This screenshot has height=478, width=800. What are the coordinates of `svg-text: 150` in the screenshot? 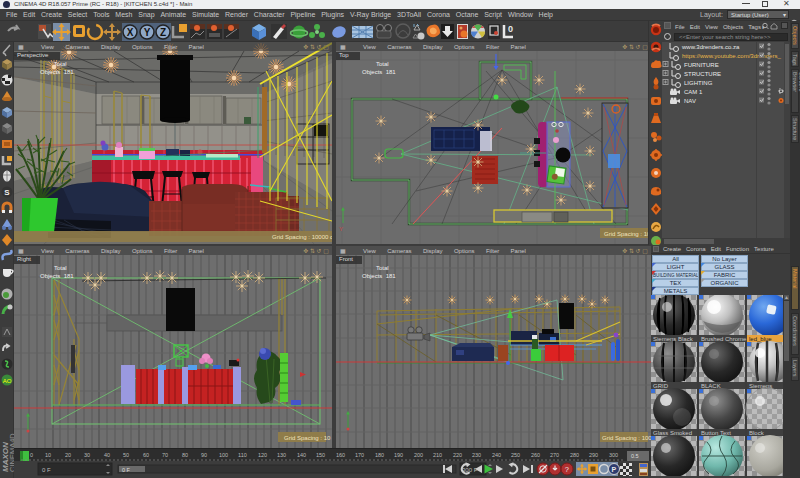 It's located at (320, 455).